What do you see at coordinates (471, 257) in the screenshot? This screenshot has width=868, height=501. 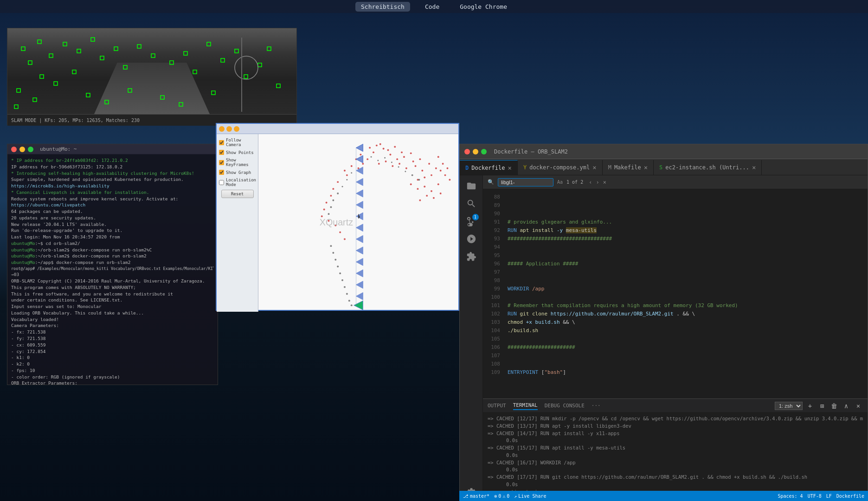 I see `sidebar-icon-extensions` at bounding box center [471, 257].